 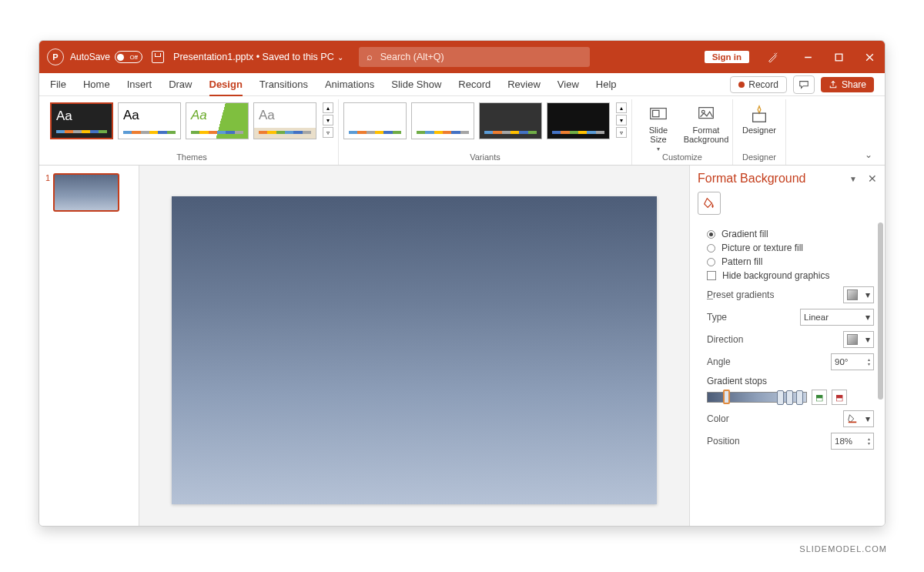 What do you see at coordinates (808, 57) in the screenshot?
I see `minimize-button` at bounding box center [808, 57].